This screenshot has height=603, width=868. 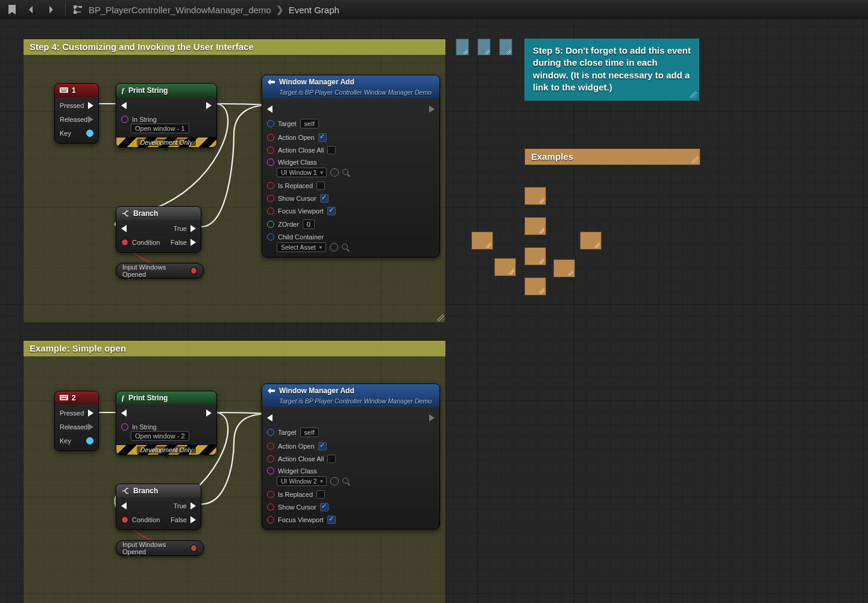 I want to click on input-key-2-node: 2 Pressed Released Key, so click(x=77, y=421).